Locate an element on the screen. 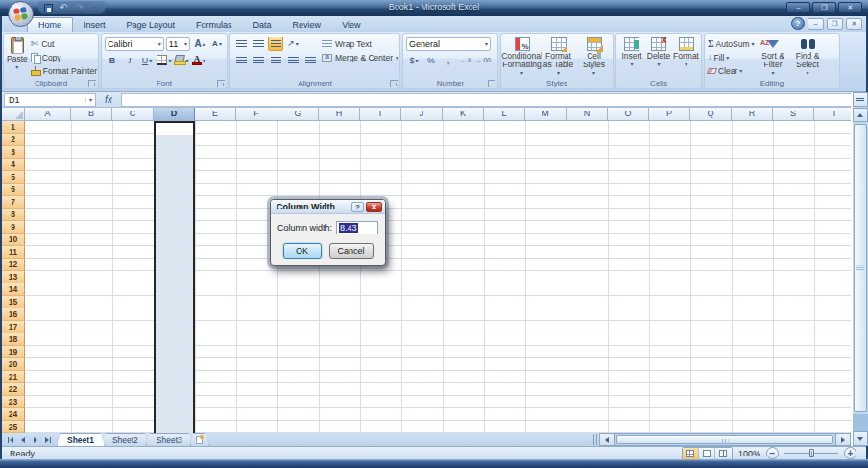 The height and width of the screenshot is (468, 868). row-header-8: 8 is located at coordinates (13, 215).